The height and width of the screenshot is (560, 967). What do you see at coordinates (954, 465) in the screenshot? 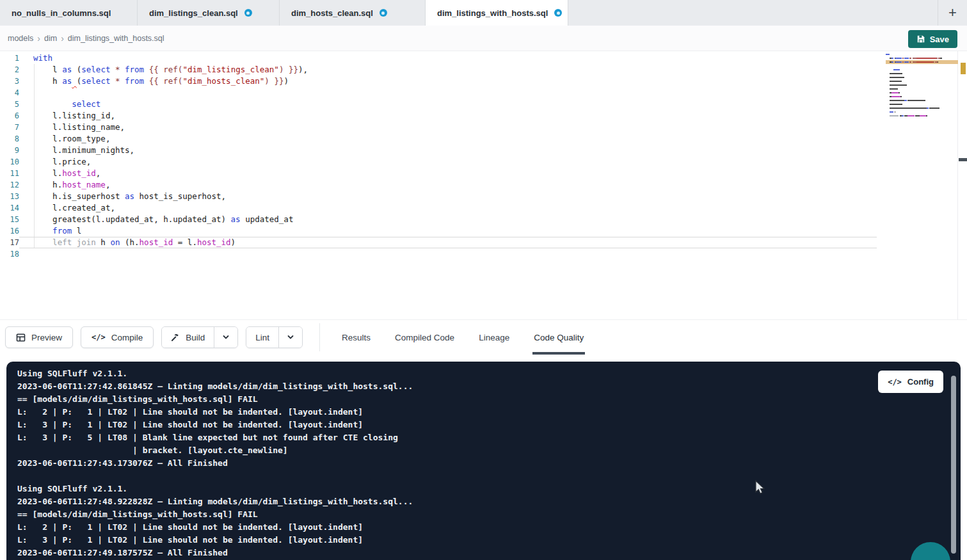
I see `terminal-scrollbar` at bounding box center [954, 465].